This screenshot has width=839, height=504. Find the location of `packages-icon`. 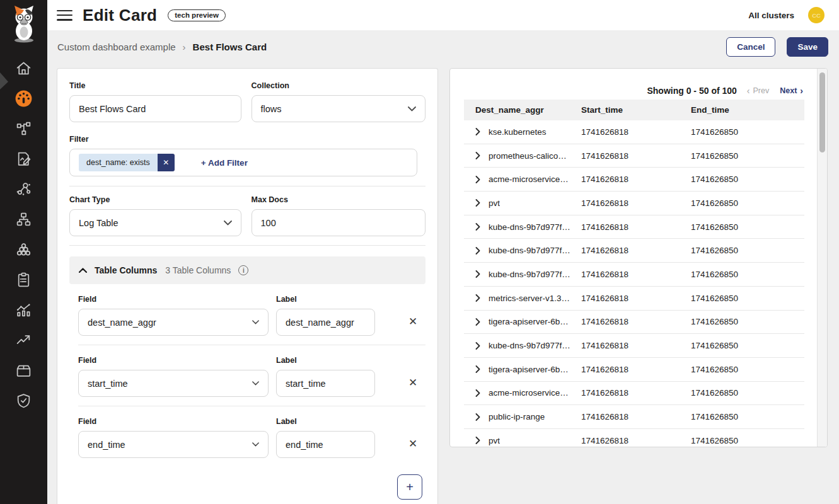

packages-icon is located at coordinates (24, 370).